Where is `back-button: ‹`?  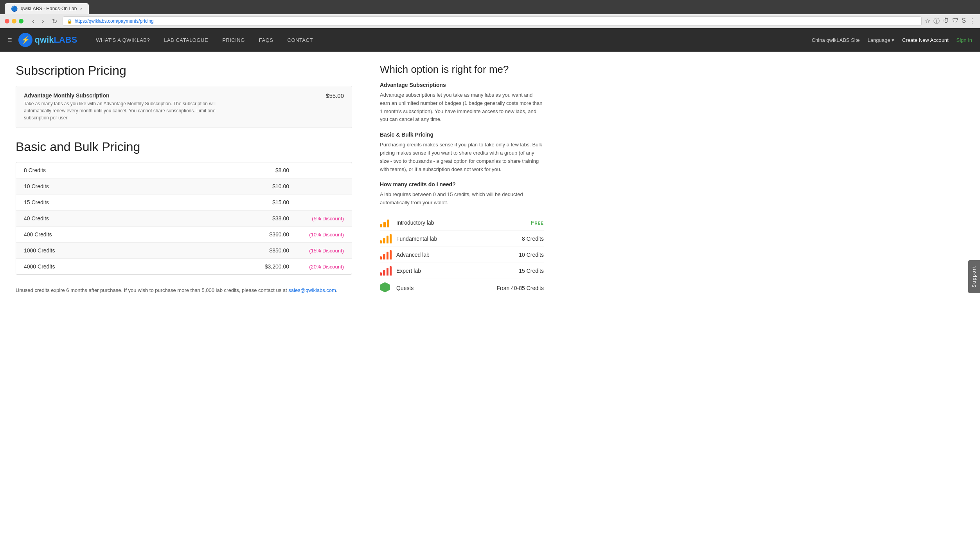
back-button: ‹ is located at coordinates (33, 21).